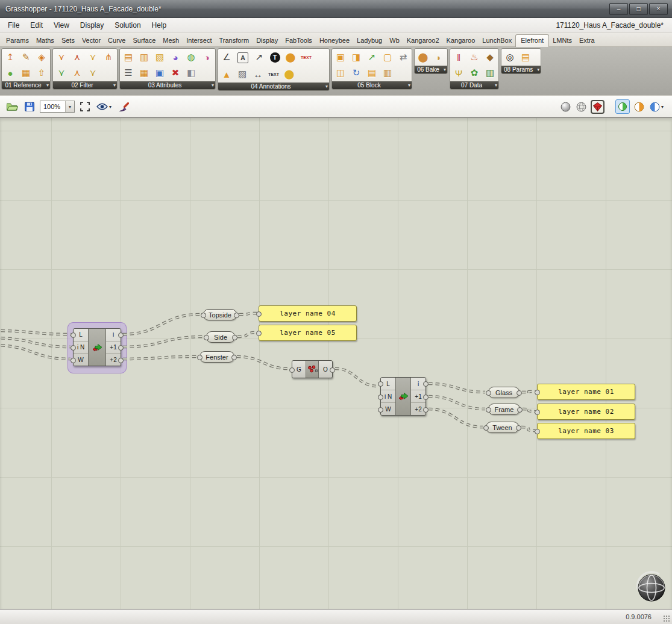 Image resolution: width=672 pixels, height=624 pixels. What do you see at coordinates (623, 107) in the screenshot?
I see `selected-only-preview-icon` at bounding box center [623, 107].